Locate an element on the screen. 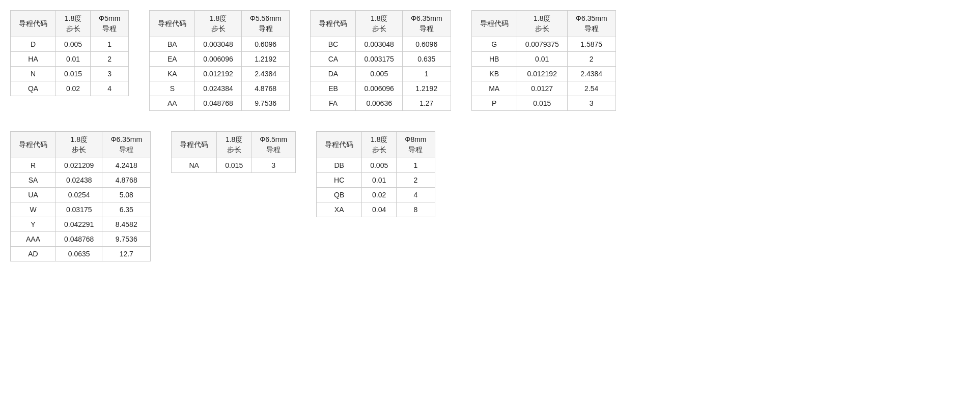 The width and height of the screenshot is (980, 409). table-cell: G is located at coordinates (494, 45).